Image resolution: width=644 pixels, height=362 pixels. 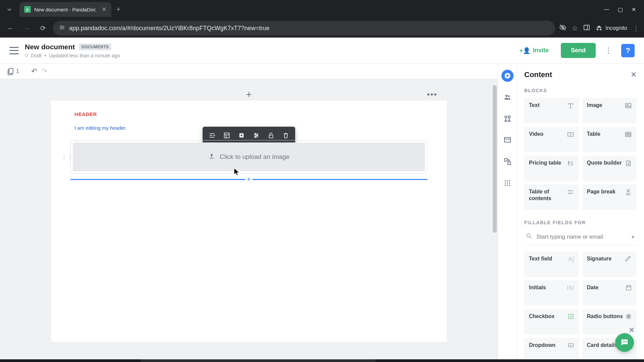 What do you see at coordinates (534, 51) in the screenshot?
I see `invite-button: +👤 Invite` at bounding box center [534, 51].